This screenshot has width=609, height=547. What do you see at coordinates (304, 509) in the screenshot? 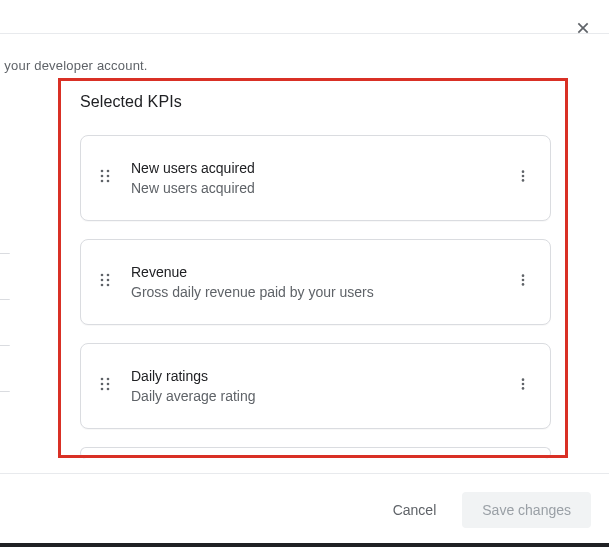
I see `footer-bar: Cancel Save changes` at bounding box center [304, 509].